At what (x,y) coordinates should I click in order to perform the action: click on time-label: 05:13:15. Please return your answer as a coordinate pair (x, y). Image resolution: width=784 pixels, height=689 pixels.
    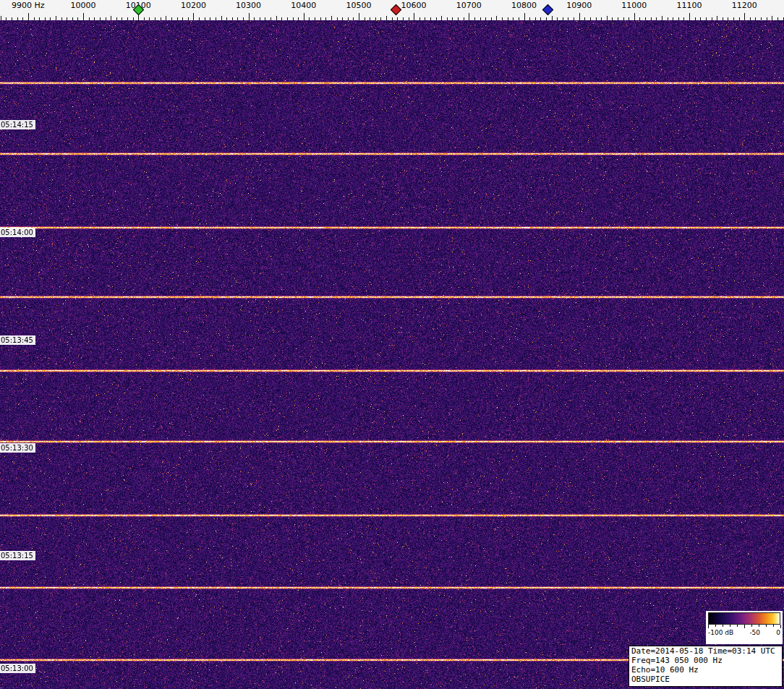
    Looking at the image, I should click on (17, 555).